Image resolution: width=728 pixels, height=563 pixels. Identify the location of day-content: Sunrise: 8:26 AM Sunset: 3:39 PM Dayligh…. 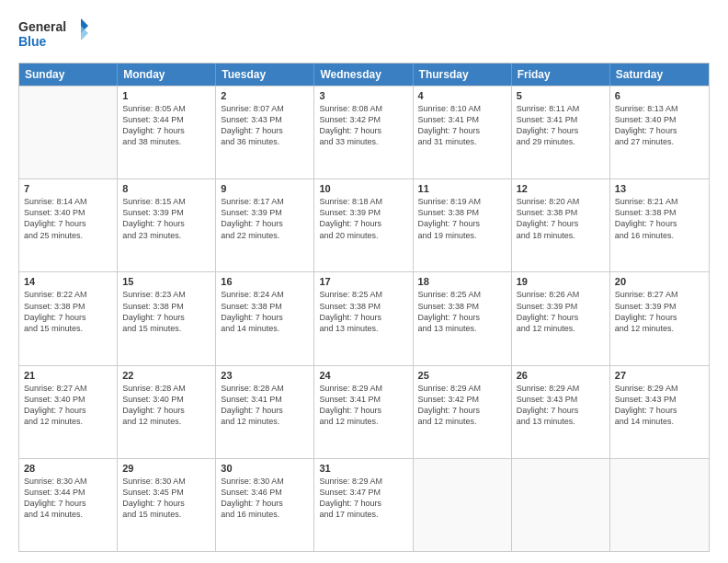
(561, 311).